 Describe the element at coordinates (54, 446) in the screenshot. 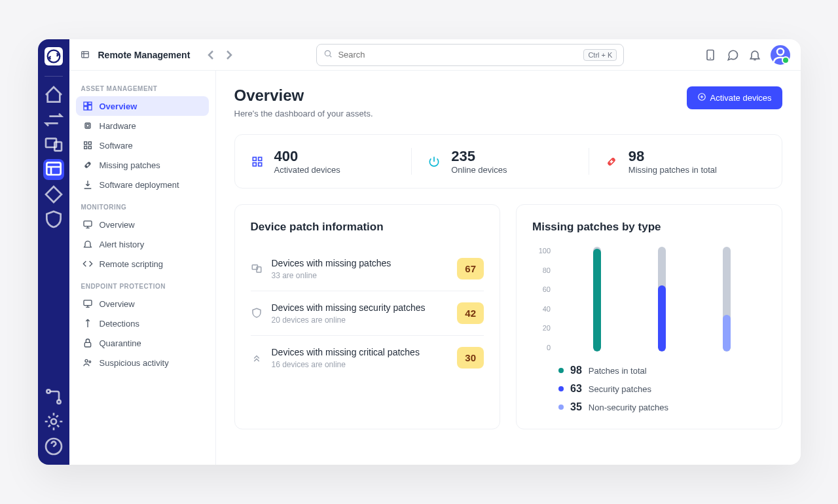

I see `rail-help-icon` at that location.